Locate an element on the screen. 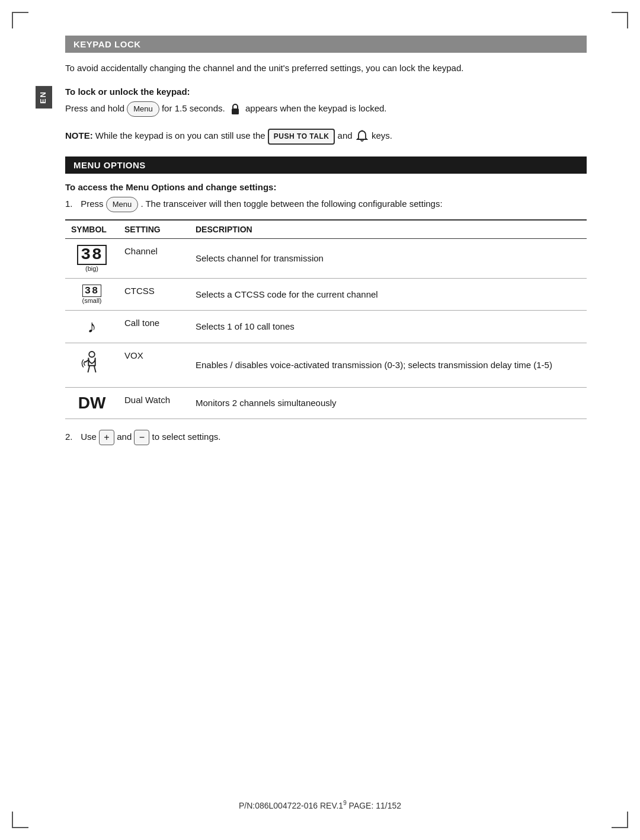  channel-digit-symbol: 38 is located at coordinates (92, 255).